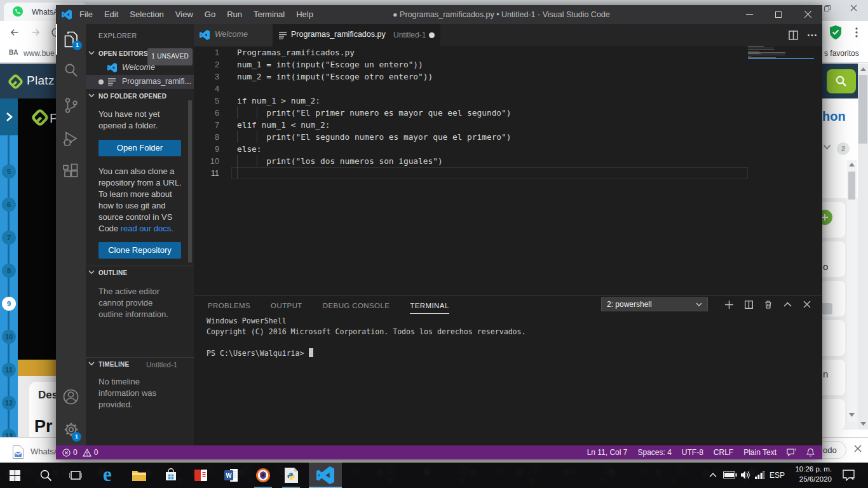  What do you see at coordinates (788, 304) in the screenshot?
I see `maximize-panel-icon` at bounding box center [788, 304].